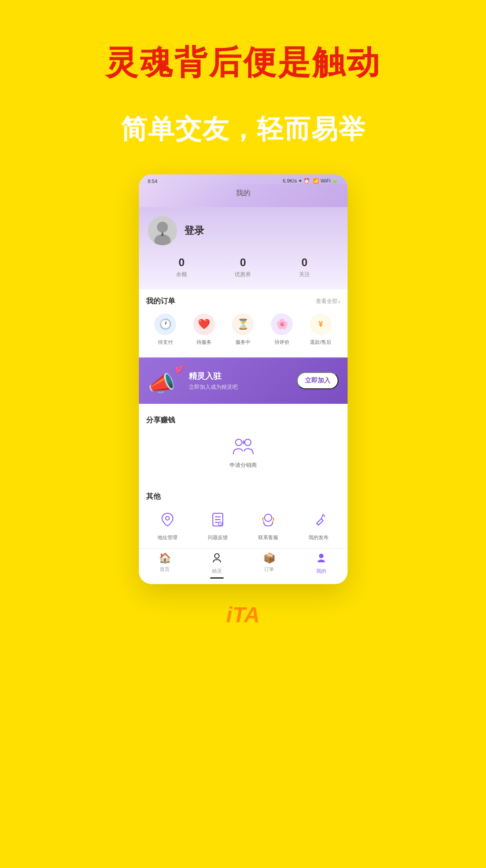  Describe the element at coordinates (167, 520) in the screenshot. I see `address-icon` at that location.